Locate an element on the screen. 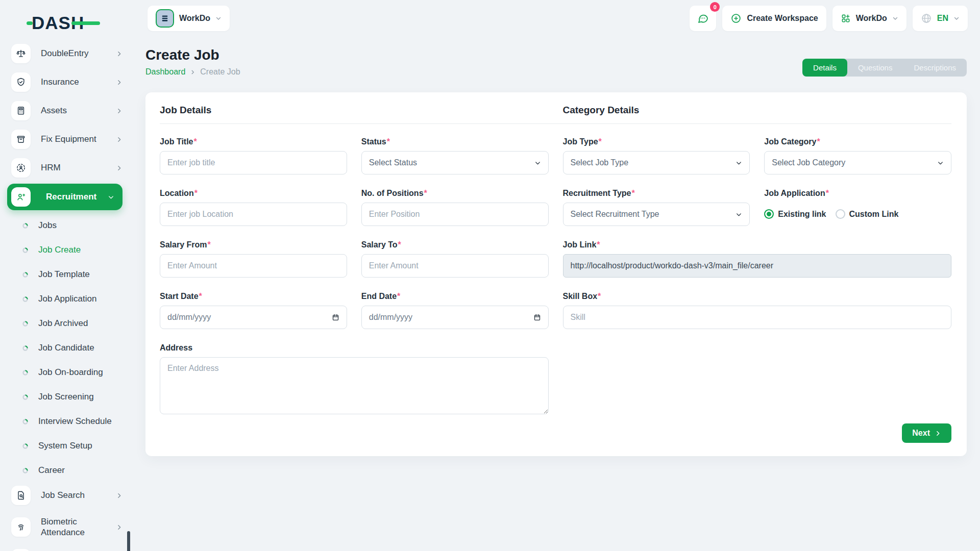  percent-document-icon is located at coordinates (21, 550).